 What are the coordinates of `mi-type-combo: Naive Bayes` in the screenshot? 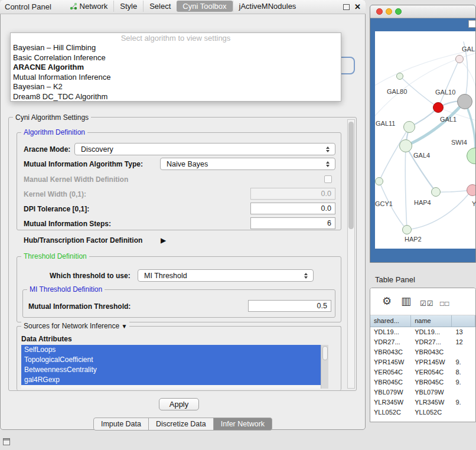 It's located at (248, 164).